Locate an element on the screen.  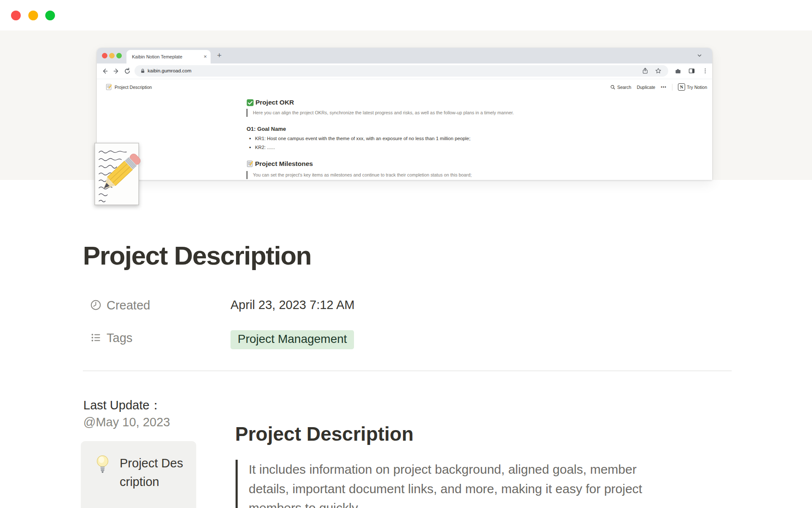
notion-topbar: Project Description Search Duplicate •••… is located at coordinates (404, 88).